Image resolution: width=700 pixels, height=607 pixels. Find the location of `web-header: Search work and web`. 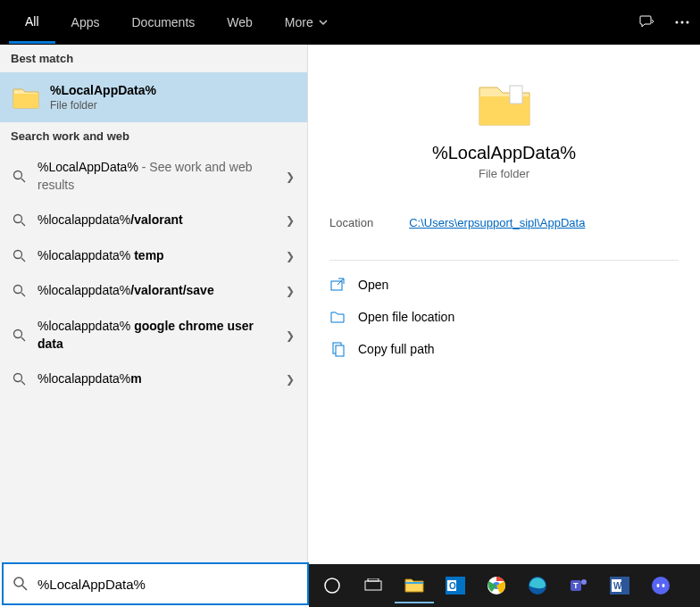

web-header: Search work and web is located at coordinates (154, 136).